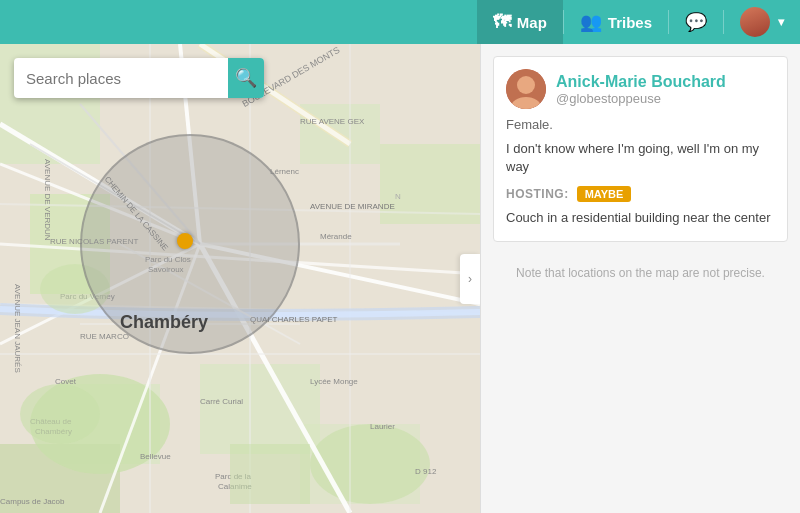 Image resolution: width=800 pixels, height=513 pixels. What do you see at coordinates (591, 22) in the screenshot?
I see `tribes-icon: 👥` at bounding box center [591, 22].